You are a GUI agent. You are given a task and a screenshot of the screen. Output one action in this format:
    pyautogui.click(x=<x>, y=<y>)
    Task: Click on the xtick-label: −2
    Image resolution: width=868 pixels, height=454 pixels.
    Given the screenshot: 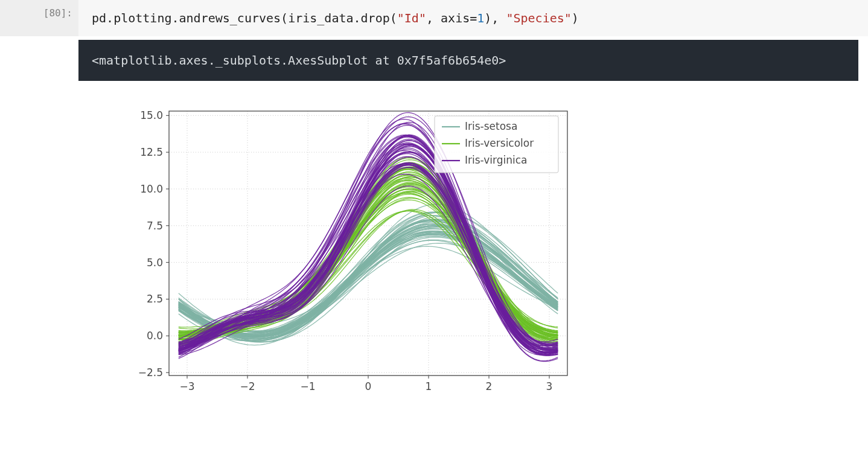 What is the action you would take?
    pyautogui.click(x=247, y=386)
    